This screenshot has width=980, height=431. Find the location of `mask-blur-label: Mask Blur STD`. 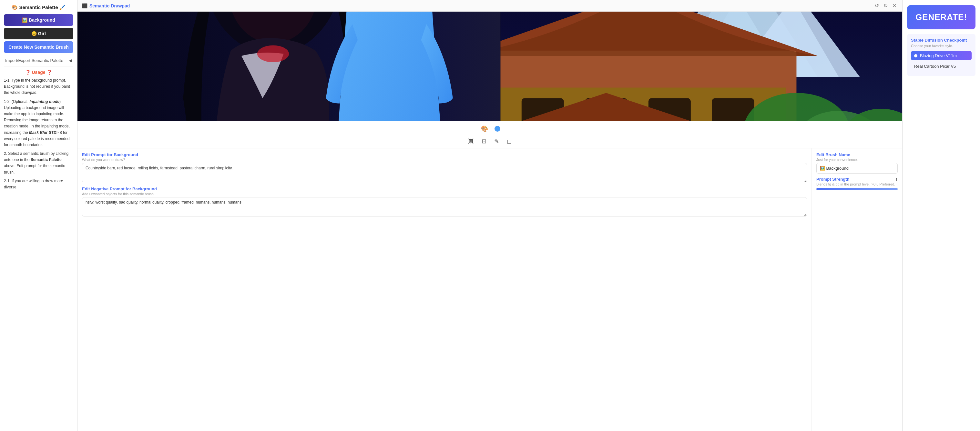

mask-blur-label: Mask Blur STD is located at coordinates (43, 133).